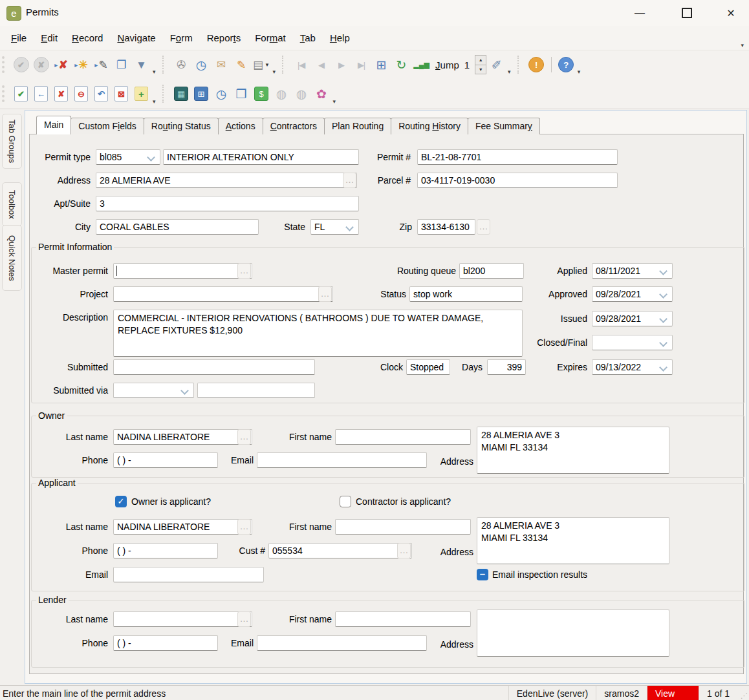  Describe the element at coordinates (384, 294) in the screenshot. I see `status-label: Status` at that location.